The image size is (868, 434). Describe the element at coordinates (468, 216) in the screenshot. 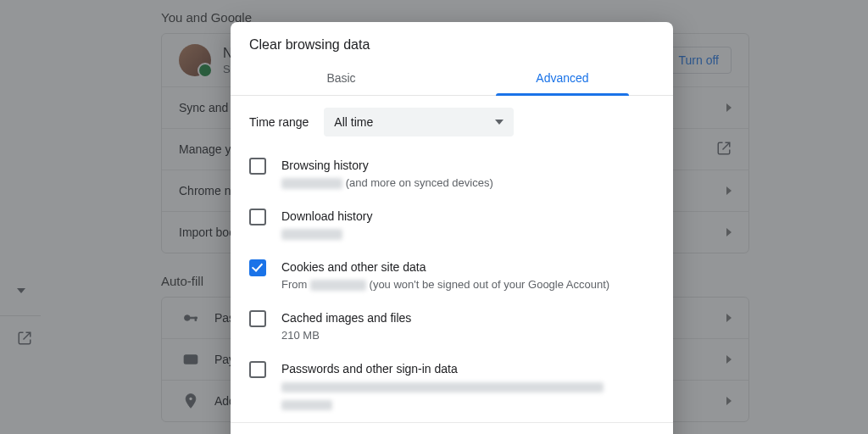

I see `option-title: Download history` at that location.